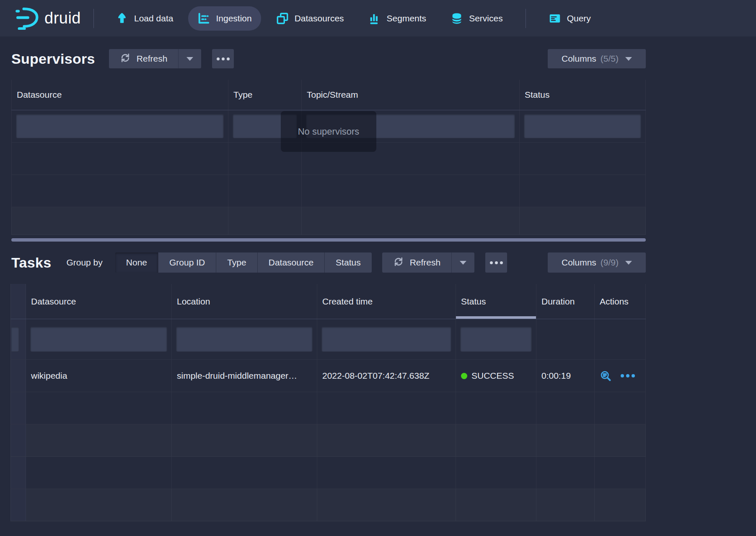 The height and width of the screenshot is (536, 756). What do you see at coordinates (245, 301) in the screenshot?
I see `column-header: Location` at bounding box center [245, 301].